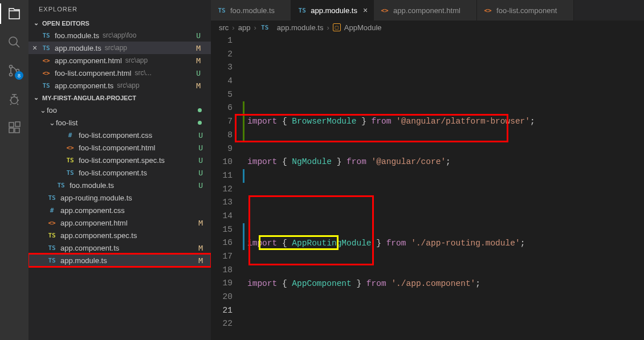 The width and height of the screenshot is (644, 340). I want to click on tree-file-item: <>foo-list.component.htmlU, so click(120, 148).